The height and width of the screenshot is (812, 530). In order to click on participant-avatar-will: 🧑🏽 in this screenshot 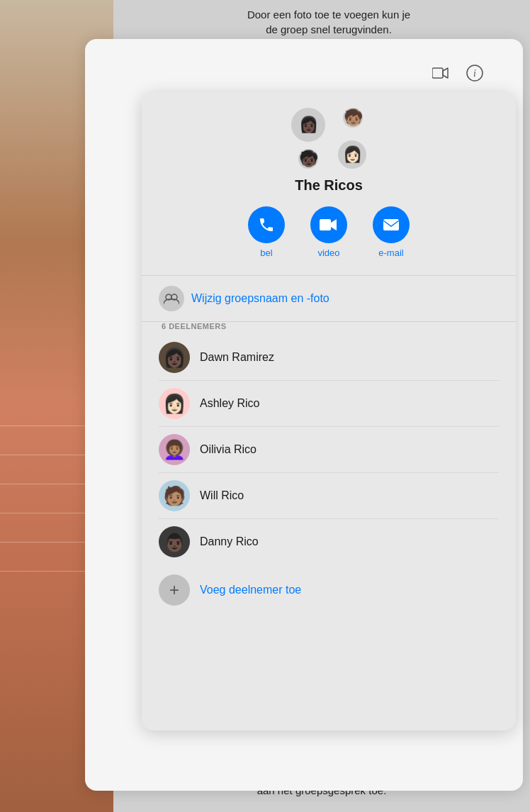, I will do `click(174, 496)`.